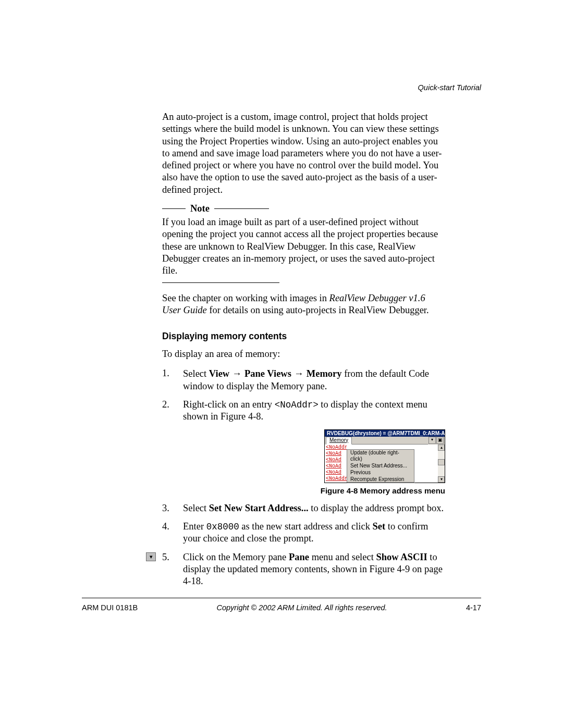 Image resolution: width=563 pixels, height=728 pixels. I want to click on step-text: Right-click on an entry <NoAddr> to disp…, so click(314, 411).